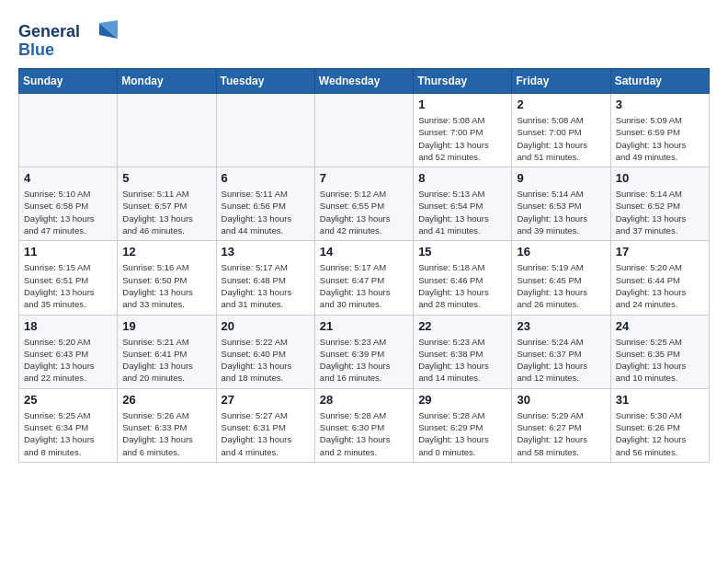  I want to click on day-number: 1, so click(462, 105).